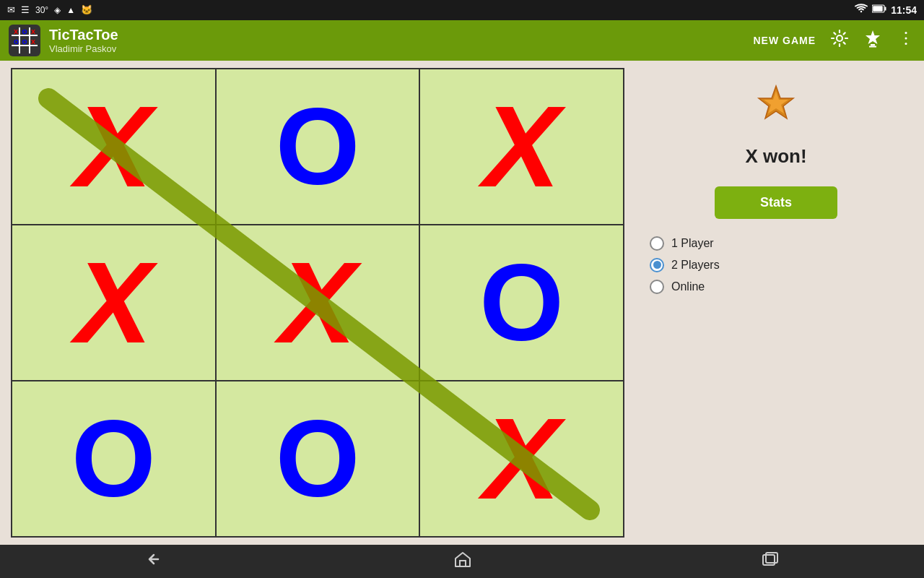 This screenshot has width=924, height=578. What do you see at coordinates (463, 561) in the screenshot?
I see `home-button` at bounding box center [463, 561].